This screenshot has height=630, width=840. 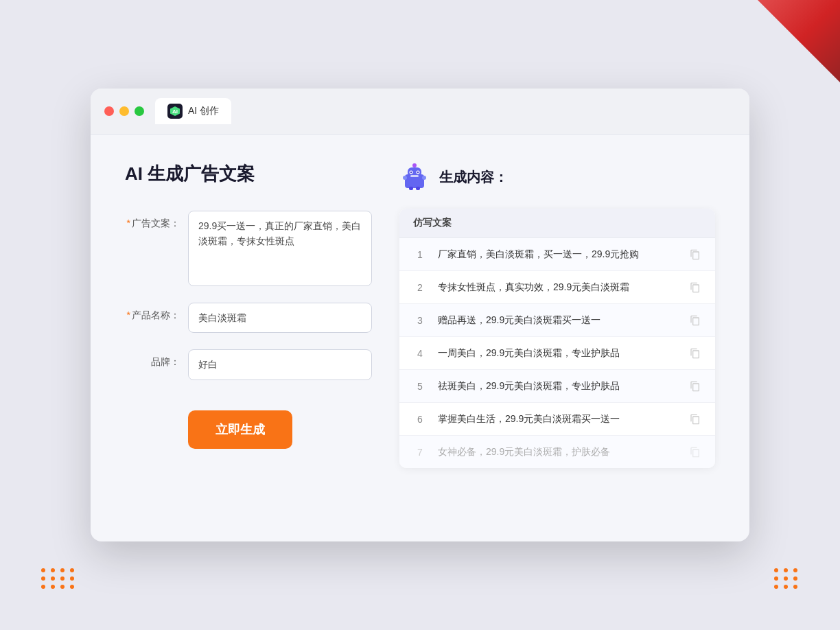 What do you see at coordinates (557, 177) in the screenshot?
I see `result-header: 生成内容：` at bounding box center [557, 177].